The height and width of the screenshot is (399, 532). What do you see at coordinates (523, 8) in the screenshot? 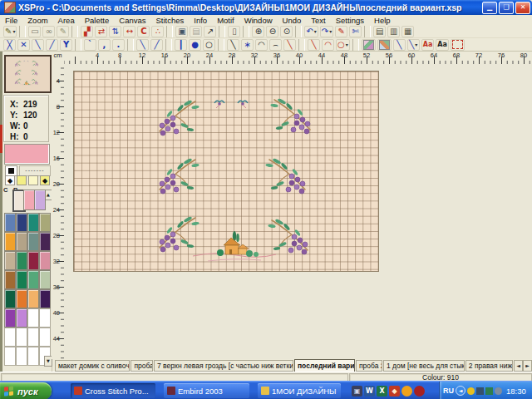
I see `close-button: ✕` at bounding box center [523, 8].